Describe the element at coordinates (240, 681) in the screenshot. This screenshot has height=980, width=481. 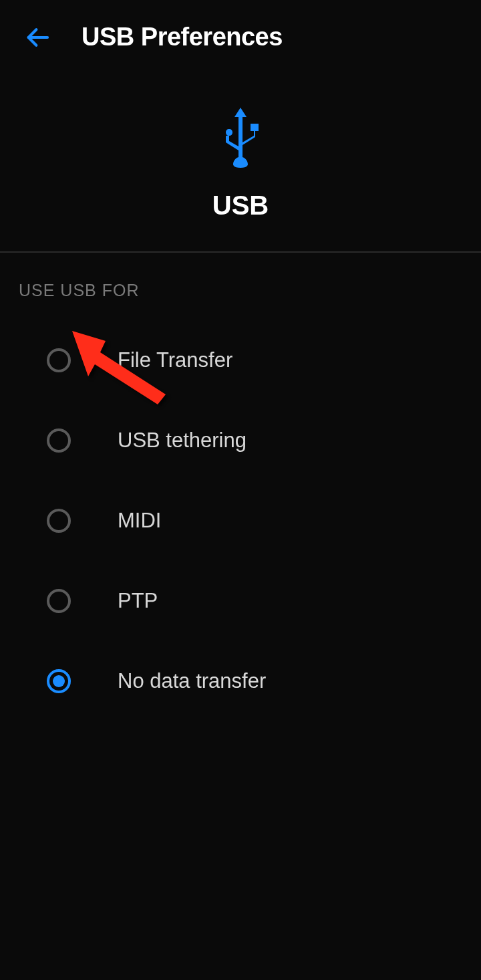
I see `option-no-data-transfer: No data transfer` at that location.